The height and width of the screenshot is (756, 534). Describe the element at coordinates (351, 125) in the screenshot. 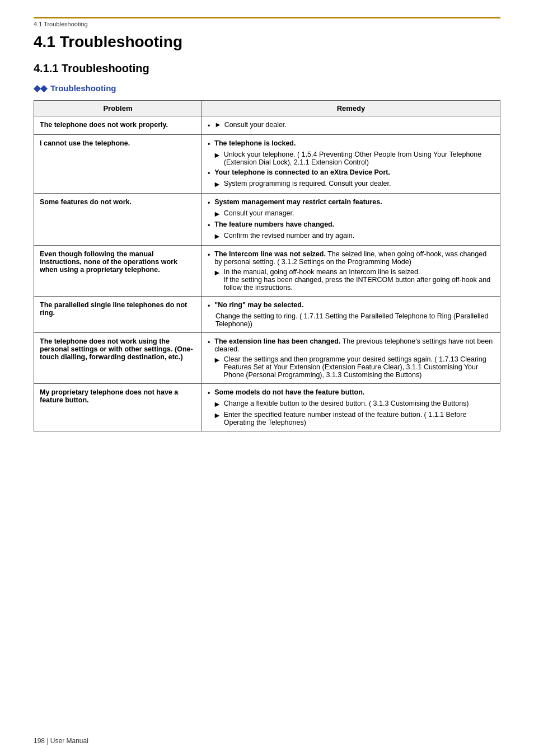

I see `remedy-arrow-item: •►Consult your dealer.` at that location.